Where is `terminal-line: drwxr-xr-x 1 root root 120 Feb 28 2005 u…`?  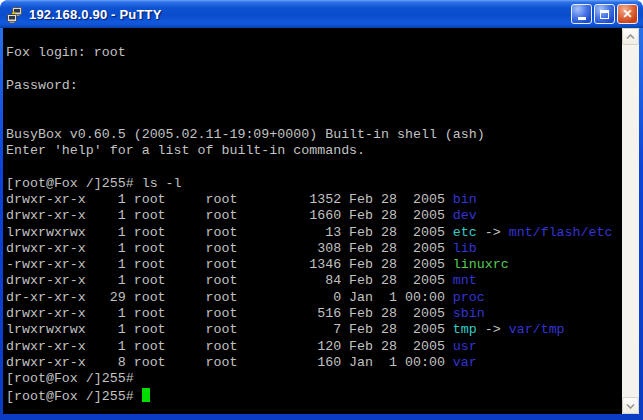 terminal-line: drwxr-xr-x 1 root root 120 Feb 28 2005 u… is located at coordinates (314, 347).